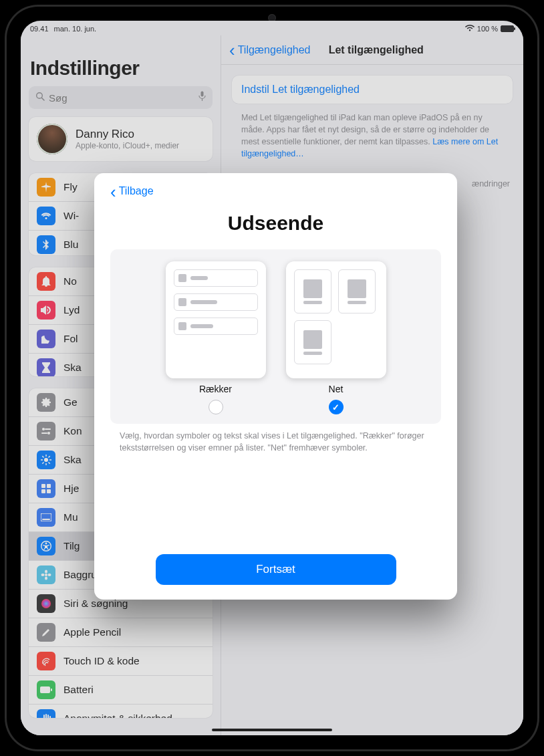 Image resolution: width=544 pixels, height=756 pixels. I want to click on sheet-back-label: Tilbage, so click(136, 191).